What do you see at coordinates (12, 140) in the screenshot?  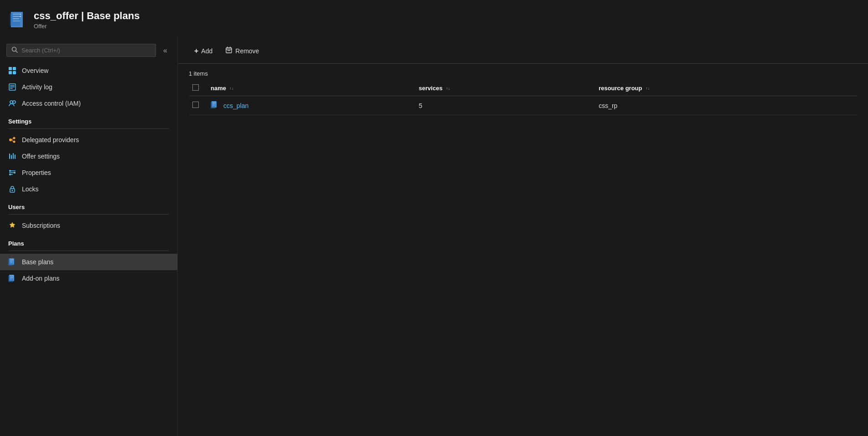 I see `delegated-icon` at bounding box center [12, 140].